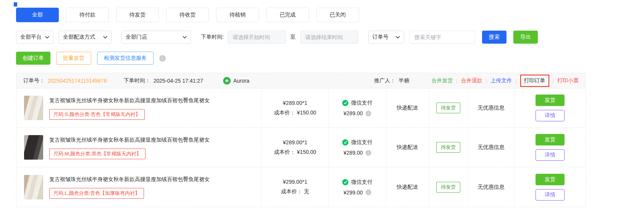 The height and width of the screenshot is (222, 644). I want to click on pay-amount-line: ¥299.00 i, so click(358, 193).